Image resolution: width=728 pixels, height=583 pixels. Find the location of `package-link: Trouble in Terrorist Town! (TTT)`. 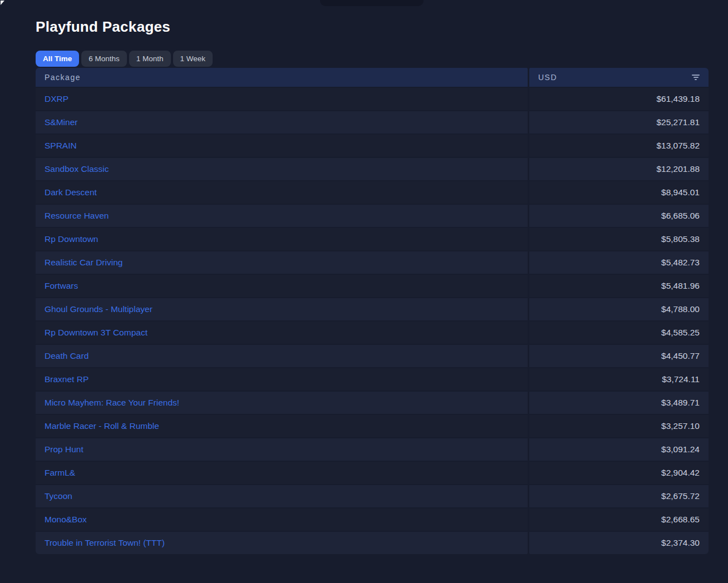

package-link: Trouble in Terrorist Town! (TTT) is located at coordinates (282, 543).